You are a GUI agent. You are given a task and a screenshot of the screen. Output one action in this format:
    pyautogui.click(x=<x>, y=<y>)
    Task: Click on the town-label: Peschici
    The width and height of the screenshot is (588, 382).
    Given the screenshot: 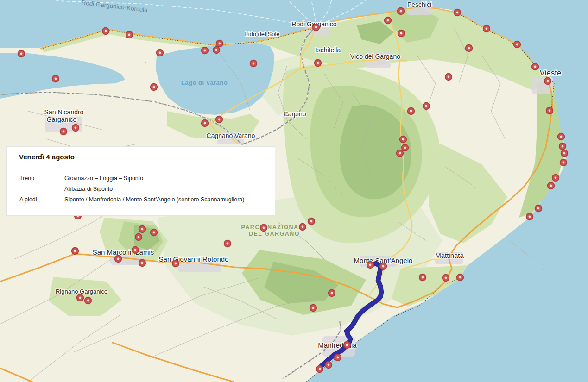 What is the action you would take?
    pyautogui.click(x=419, y=5)
    